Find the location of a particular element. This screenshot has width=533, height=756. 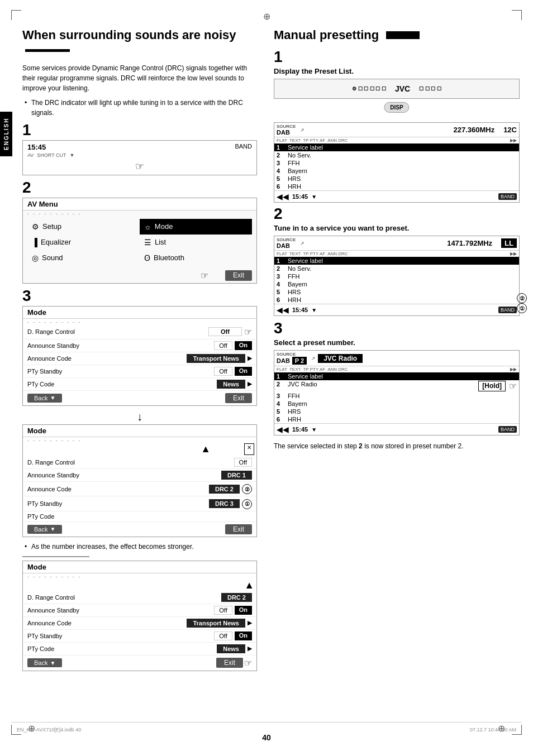

mode-row-pty-code-c: PTy Code News ▶ is located at coordinates (140, 649).